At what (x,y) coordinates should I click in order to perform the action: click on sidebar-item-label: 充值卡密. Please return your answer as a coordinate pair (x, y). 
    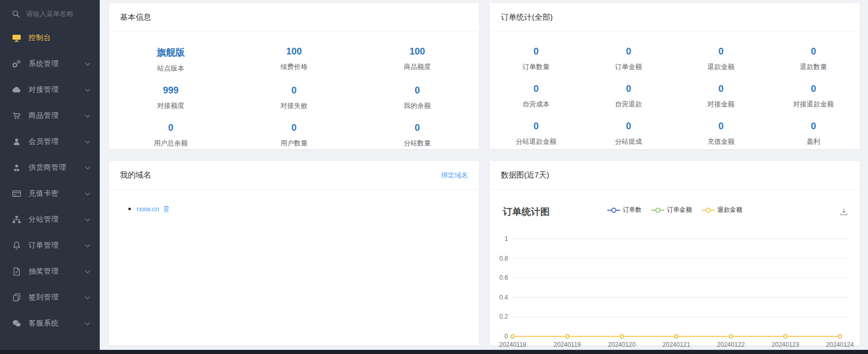
    Looking at the image, I should click on (57, 194).